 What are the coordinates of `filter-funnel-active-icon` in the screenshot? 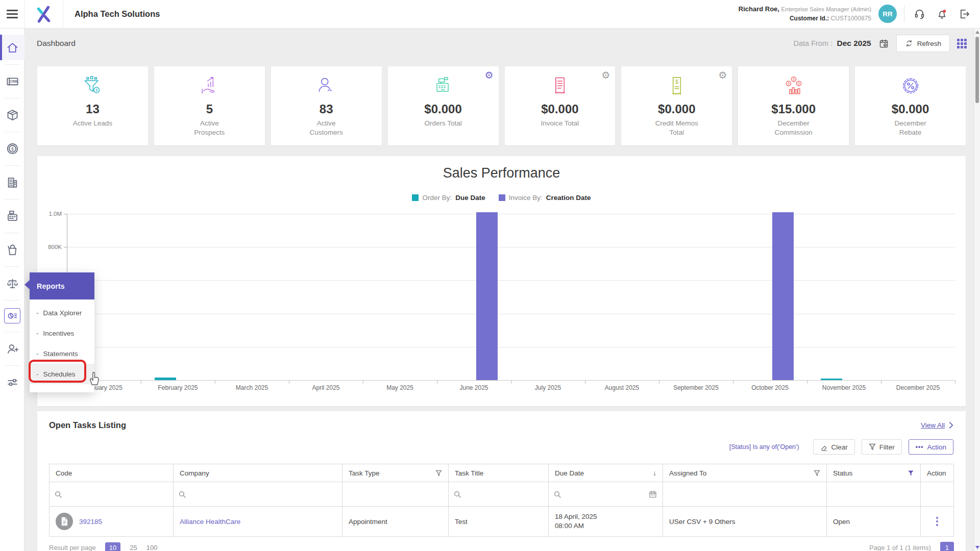 It's located at (911, 473).